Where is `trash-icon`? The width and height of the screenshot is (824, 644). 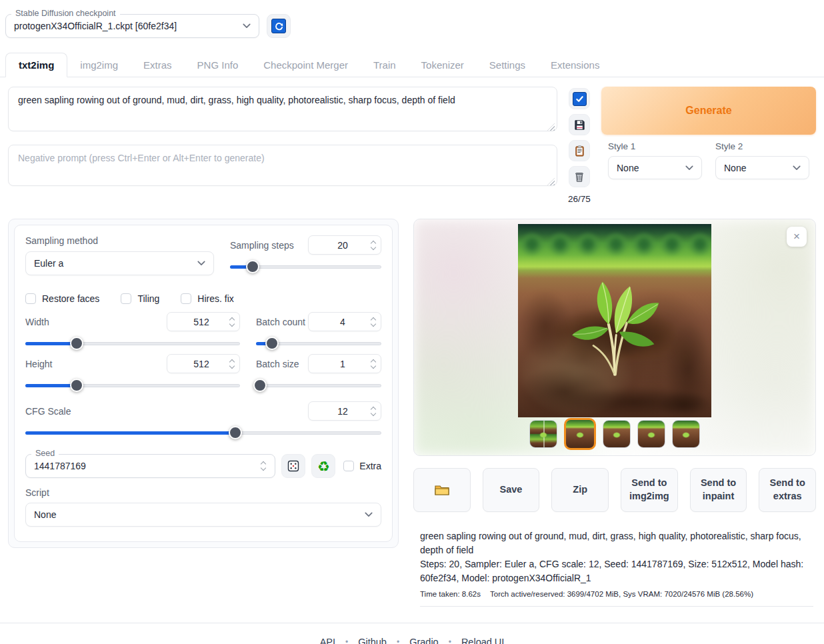
trash-icon is located at coordinates (579, 177).